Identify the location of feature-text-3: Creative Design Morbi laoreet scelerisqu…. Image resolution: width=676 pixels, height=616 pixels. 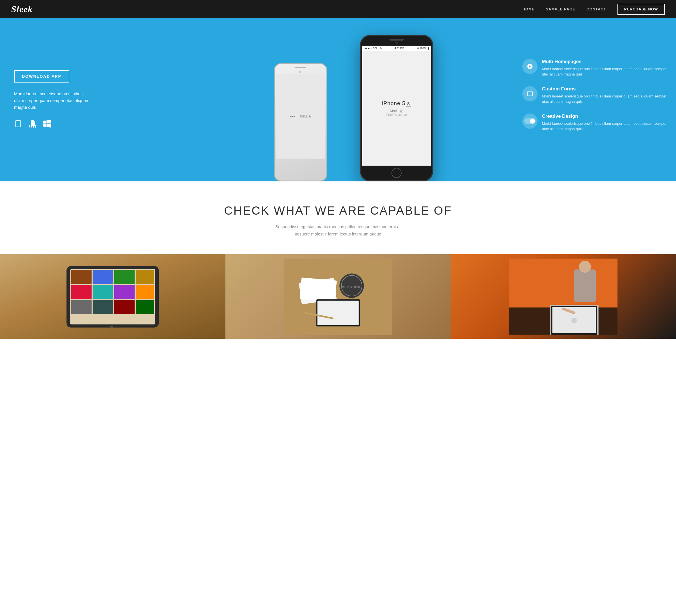
(605, 123).